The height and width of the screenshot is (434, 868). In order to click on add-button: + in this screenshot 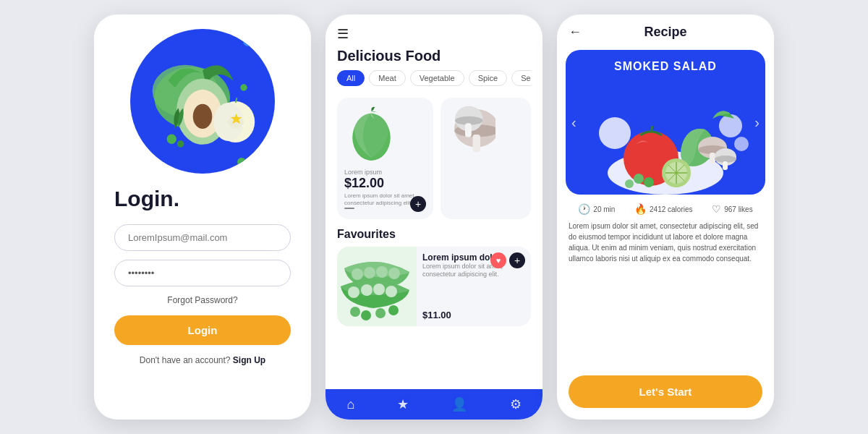, I will do `click(418, 204)`.